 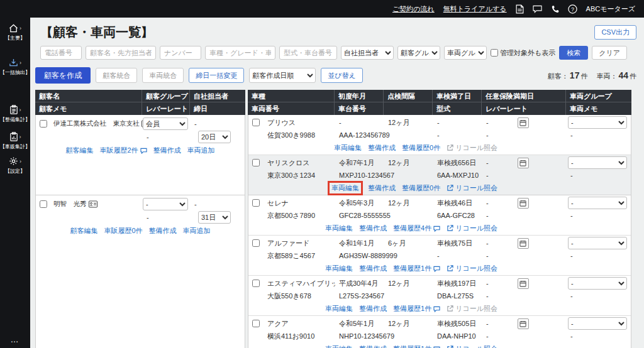 What do you see at coordinates (494, 53) in the screenshot?
I see `show-excluded-checkbox` at bounding box center [494, 53].